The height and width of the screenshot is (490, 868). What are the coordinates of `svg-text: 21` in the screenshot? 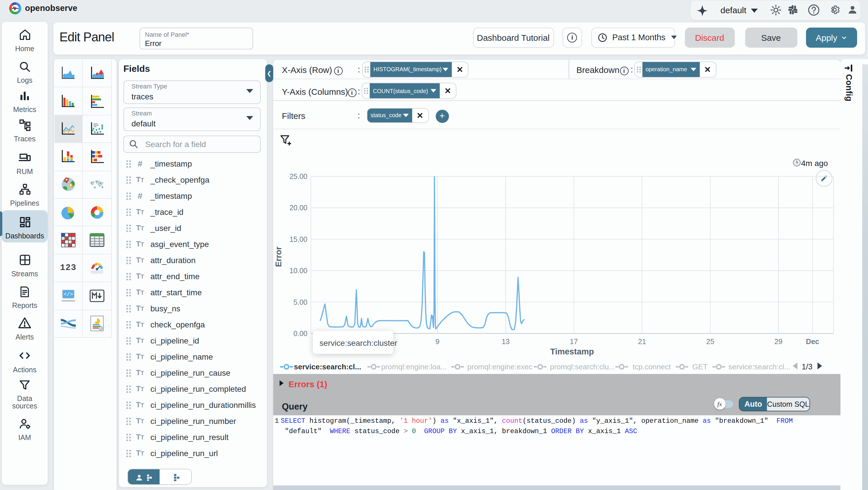 It's located at (642, 341).